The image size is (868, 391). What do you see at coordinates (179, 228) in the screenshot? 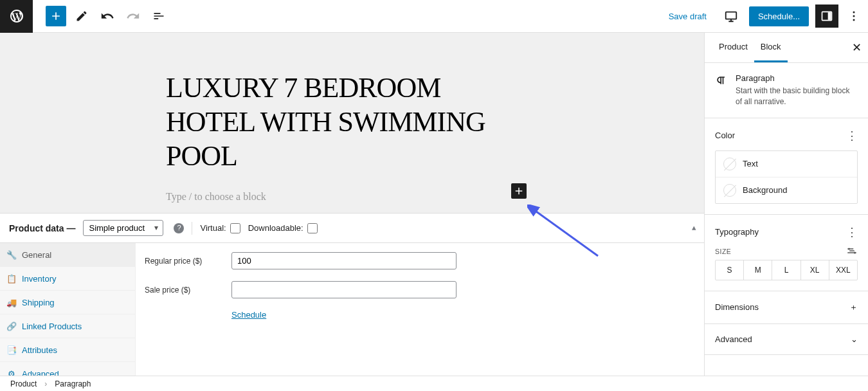
I see `product-data-help-icon: ?` at bounding box center [179, 228].